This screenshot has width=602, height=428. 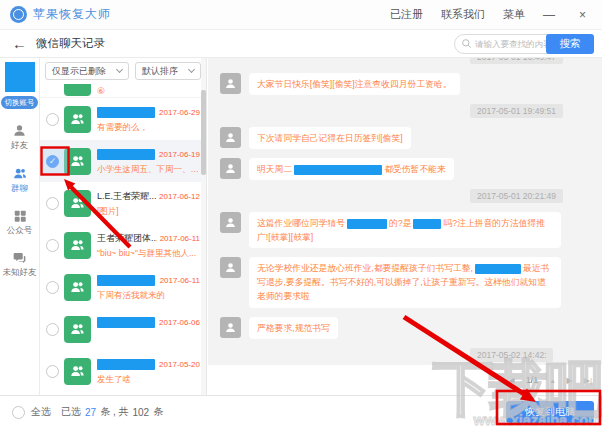 I want to click on sidebar-item-friends: 好友, so click(x=20, y=138).